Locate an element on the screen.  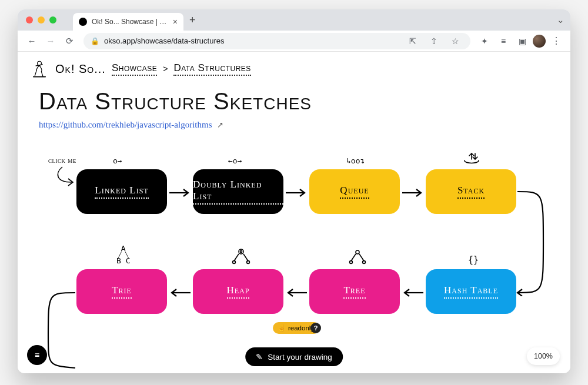
arrow-tree-to-heap is located at coordinates (296, 293).